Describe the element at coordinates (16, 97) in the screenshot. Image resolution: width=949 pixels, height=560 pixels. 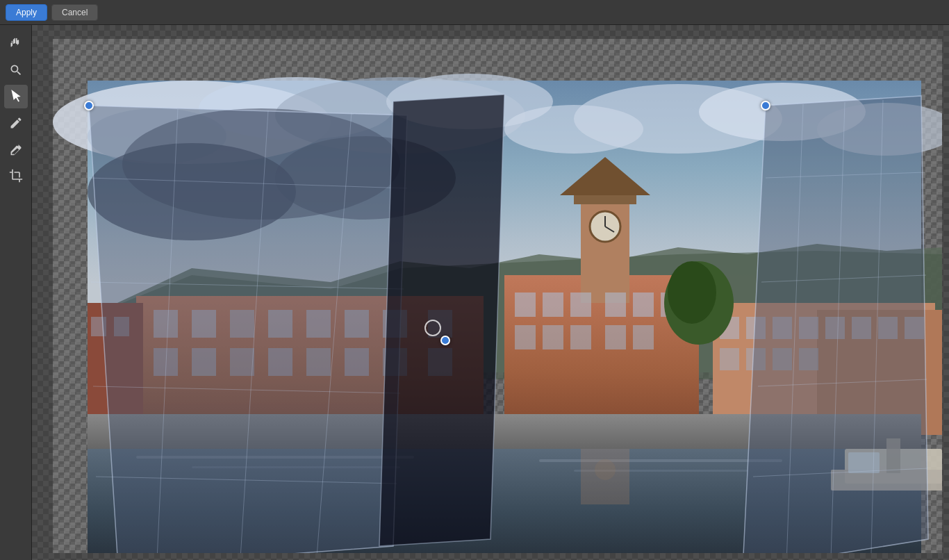
I see `select-tool` at that location.